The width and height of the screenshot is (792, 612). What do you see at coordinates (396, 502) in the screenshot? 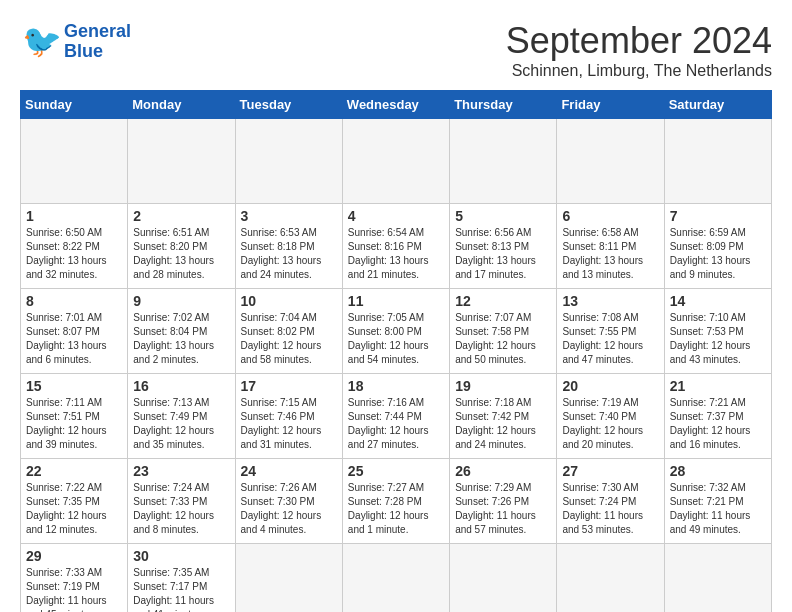
I see `week-row-4: 22Sunrise: 7:22 AM Sunset: 7:35 PM Dayli…` at bounding box center [396, 502].